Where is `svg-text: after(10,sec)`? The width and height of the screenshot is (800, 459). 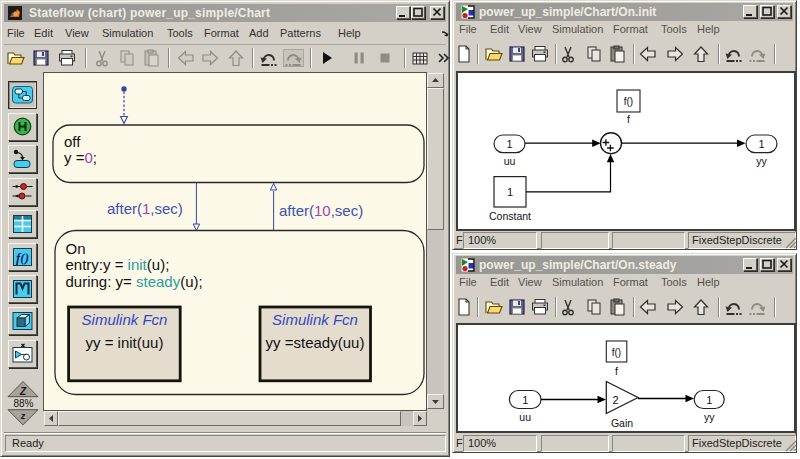 svg-text: after(10,sec) is located at coordinates (321, 210).